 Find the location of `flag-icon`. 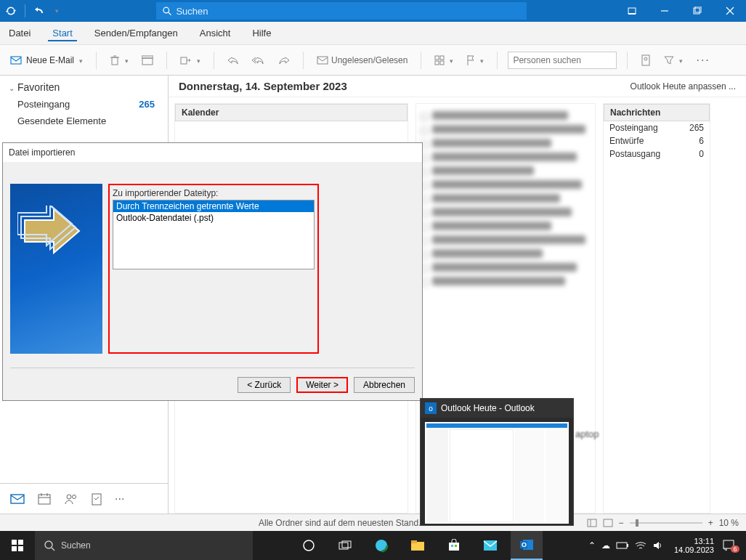

flag-icon is located at coordinates (475, 60).